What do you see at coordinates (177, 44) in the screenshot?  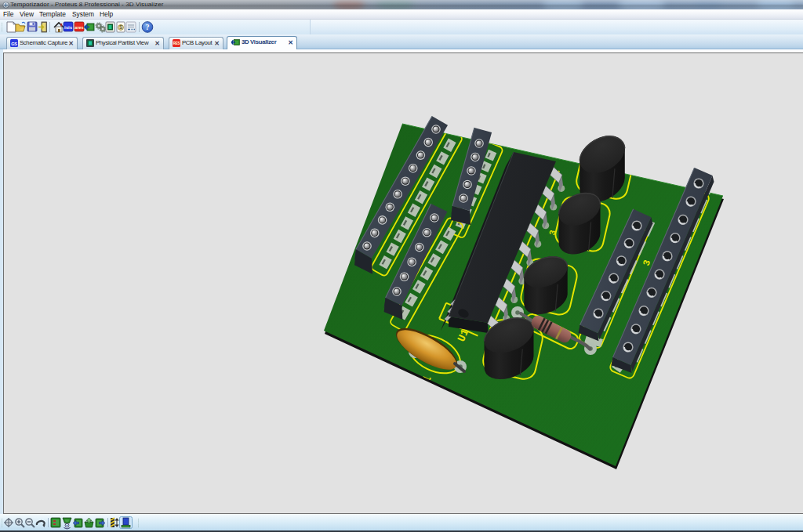 I see `svg-text: RES` at bounding box center [177, 44].